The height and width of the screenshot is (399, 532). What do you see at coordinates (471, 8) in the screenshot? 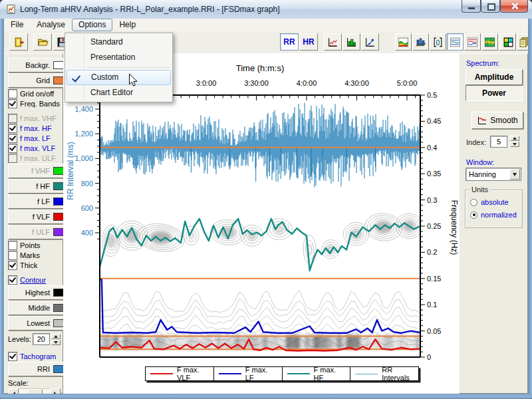
I see `minimize-icon` at bounding box center [471, 8].